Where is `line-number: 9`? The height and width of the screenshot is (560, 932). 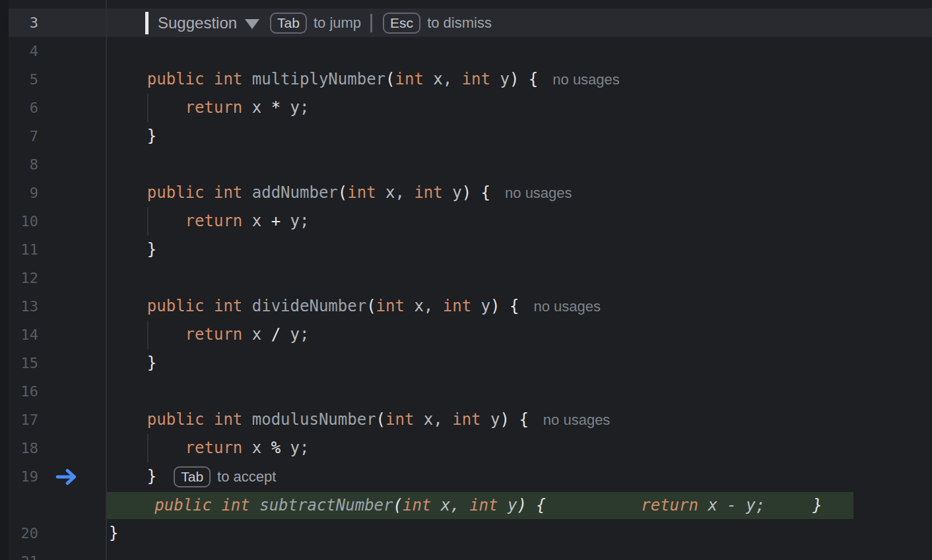 line-number: 9 is located at coordinates (24, 193).